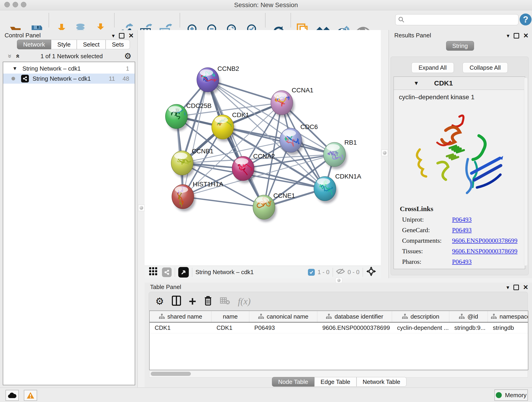  What do you see at coordinates (485, 68) in the screenshot?
I see `collapse-all-button: Collapse All` at bounding box center [485, 68].